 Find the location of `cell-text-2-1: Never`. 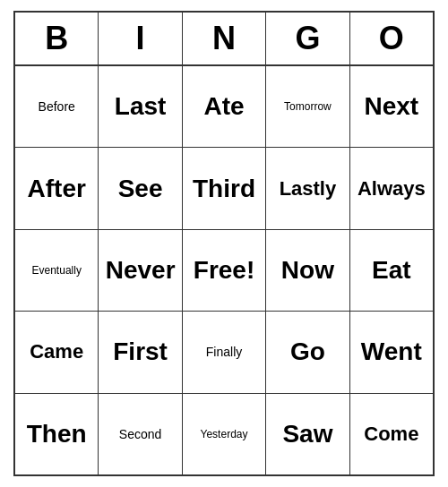

cell-text-2-1: Never is located at coordinates (141, 270).